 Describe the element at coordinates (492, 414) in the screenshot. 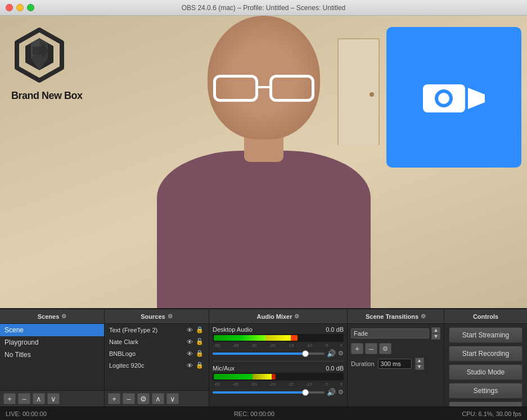

I see `cpu-status: CPU: 6.1%, 30.00 fps` at that location.